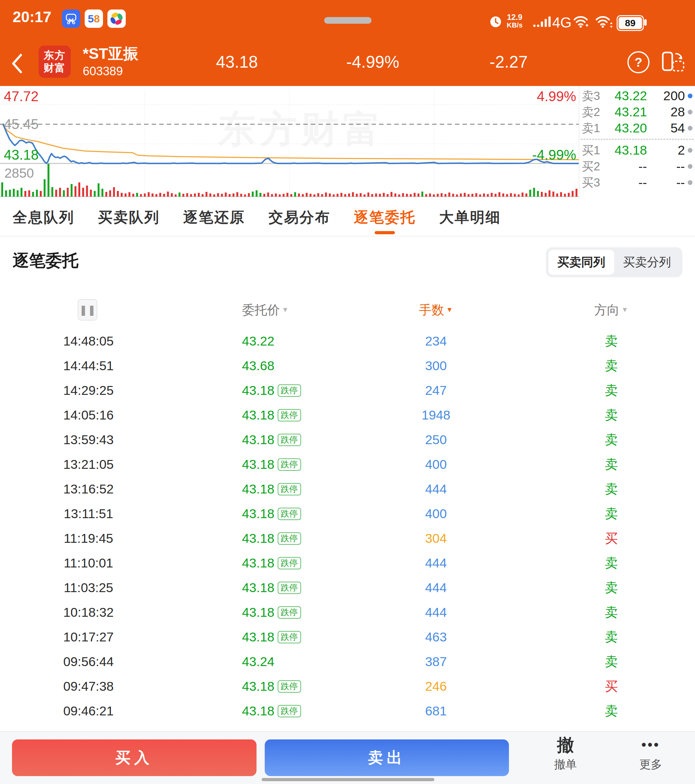 The image size is (695, 784). What do you see at coordinates (565, 754) in the screenshot?
I see `cancel-order-button: 撤 撤单` at bounding box center [565, 754].